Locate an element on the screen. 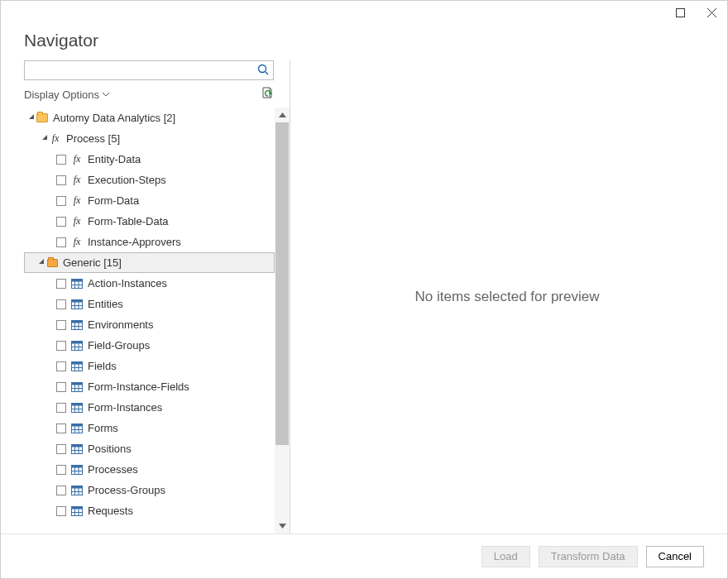  tree-leaf-label: Form-Instance-Fields is located at coordinates (179, 387).